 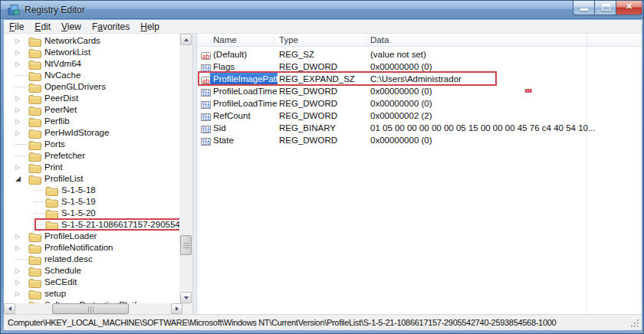 I want to click on tree-item-networkcards: ▷NetworkCards, so click(x=92, y=41).